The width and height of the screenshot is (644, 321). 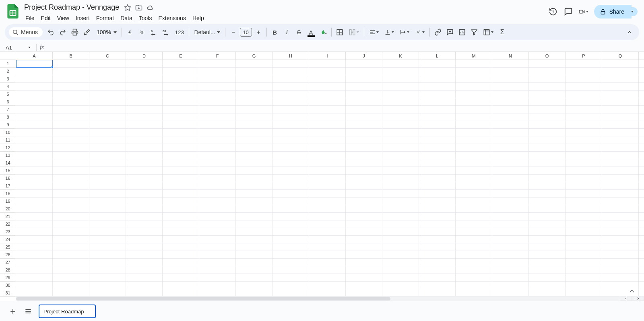 I want to click on rotate-button: A, so click(x=420, y=32).